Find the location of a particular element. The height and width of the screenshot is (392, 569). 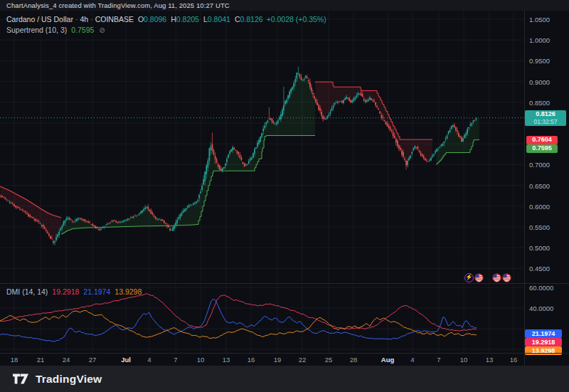

dmi-axis-label: 40.0000 is located at coordinates (541, 309).